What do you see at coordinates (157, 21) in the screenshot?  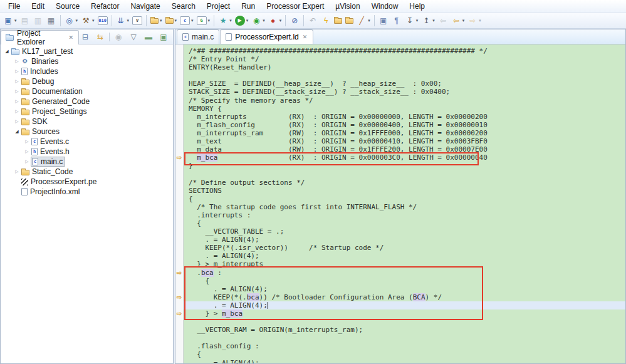 I see `new-c-project-button: ▾` at bounding box center [157, 21].